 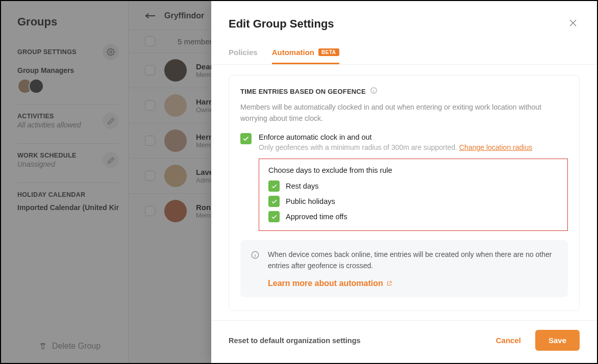 What do you see at coordinates (302, 186) in the screenshot?
I see `exclude-label: Rest days` at bounding box center [302, 186].